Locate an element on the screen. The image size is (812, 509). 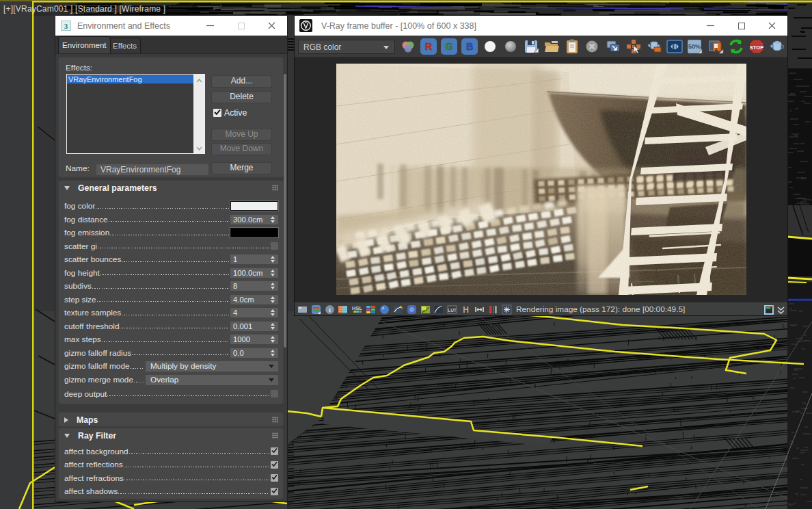
svg-text: 3 is located at coordinates (66, 26).